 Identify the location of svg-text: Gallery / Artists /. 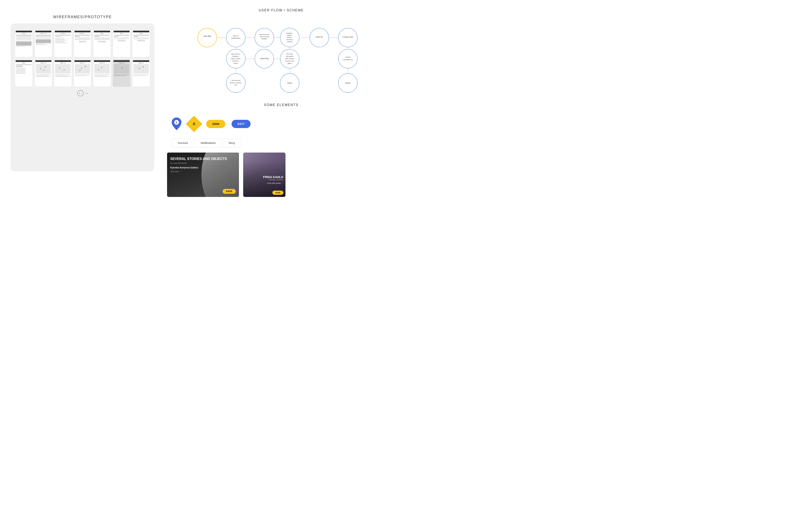
(236, 59).